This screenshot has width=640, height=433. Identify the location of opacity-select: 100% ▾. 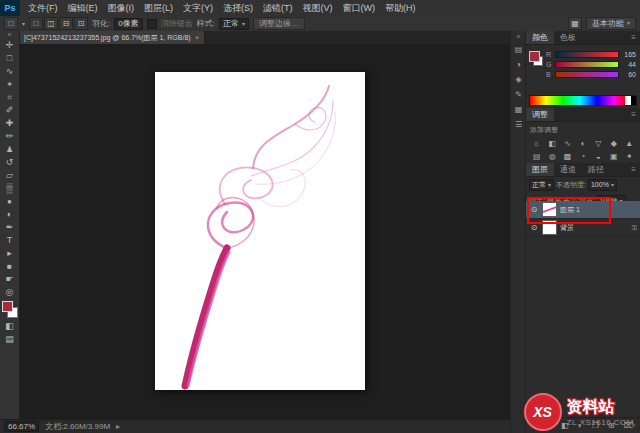
(602, 185).